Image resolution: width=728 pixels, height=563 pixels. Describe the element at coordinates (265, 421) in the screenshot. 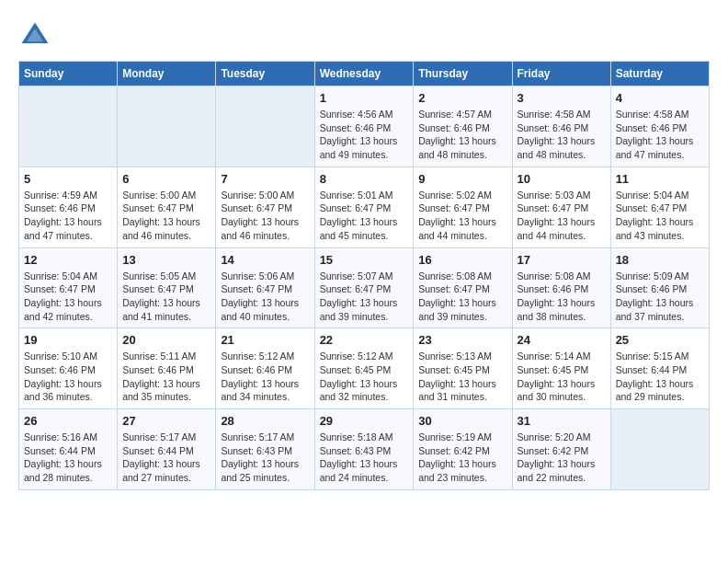

I see `day-number: 28` at that location.